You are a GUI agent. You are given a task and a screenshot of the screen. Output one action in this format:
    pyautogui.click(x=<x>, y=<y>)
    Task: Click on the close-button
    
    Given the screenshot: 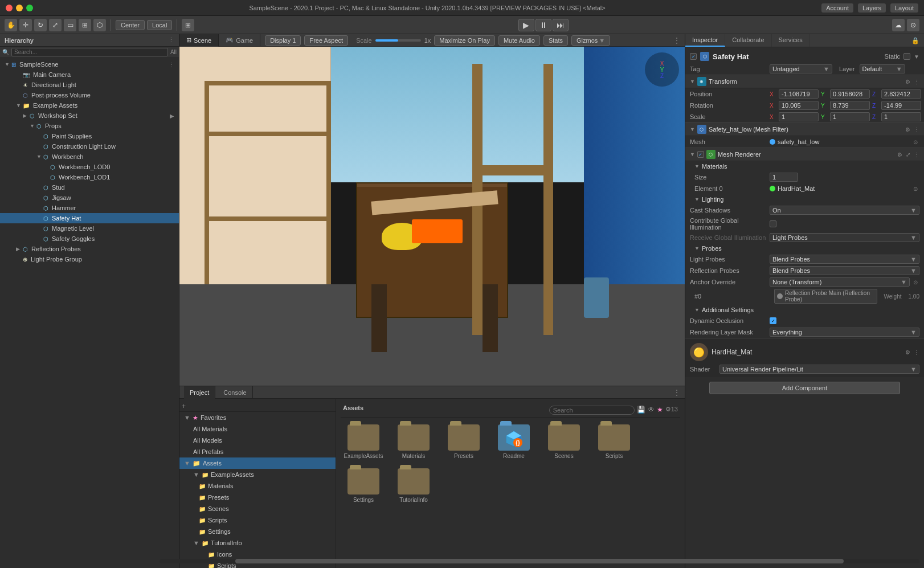 What is the action you would take?
    pyautogui.click(x=9, y=8)
    